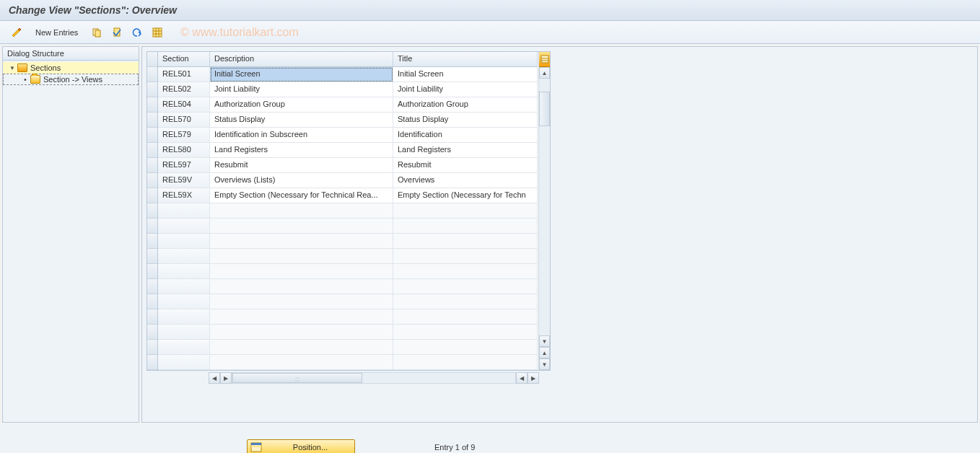  Describe the element at coordinates (465, 166) in the screenshot. I see `cell-title: Resubmit` at that location.